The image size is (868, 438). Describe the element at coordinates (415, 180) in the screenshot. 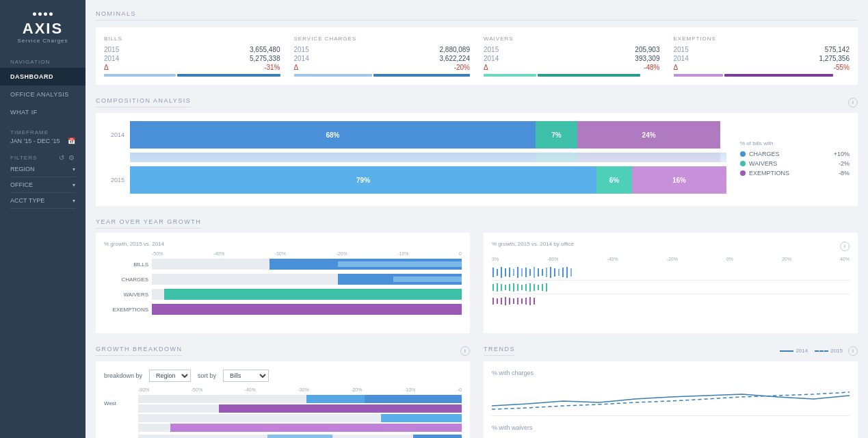

I see `comp-row-2015: 2015 79% 6% 16%` at that location.